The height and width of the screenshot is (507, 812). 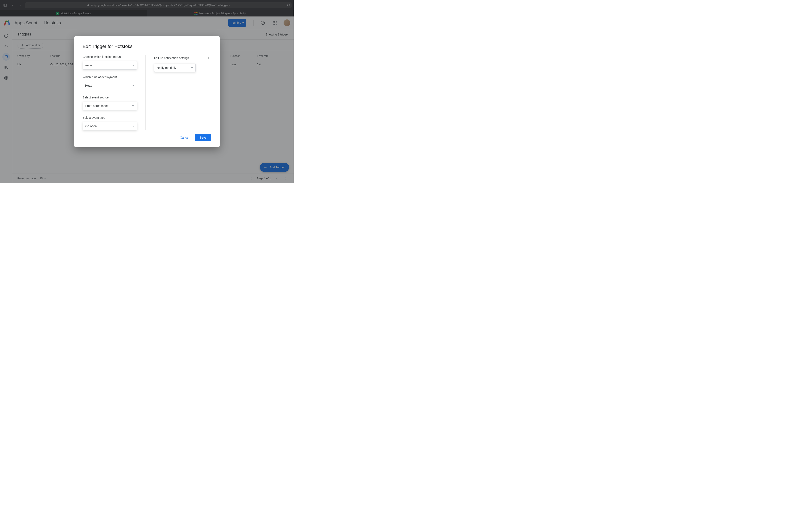 What do you see at coordinates (110, 65) in the screenshot?
I see `function-select: main` at bounding box center [110, 65].